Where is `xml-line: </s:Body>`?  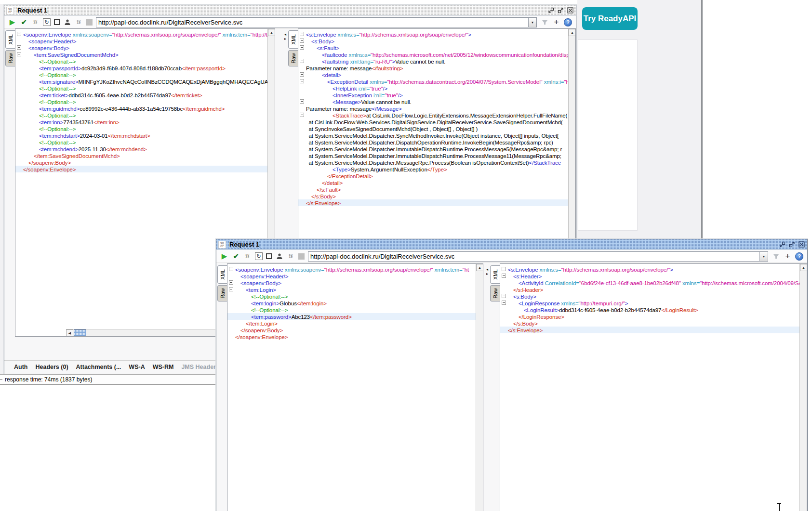
xml-line: </s:Body> is located at coordinates (650, 323).